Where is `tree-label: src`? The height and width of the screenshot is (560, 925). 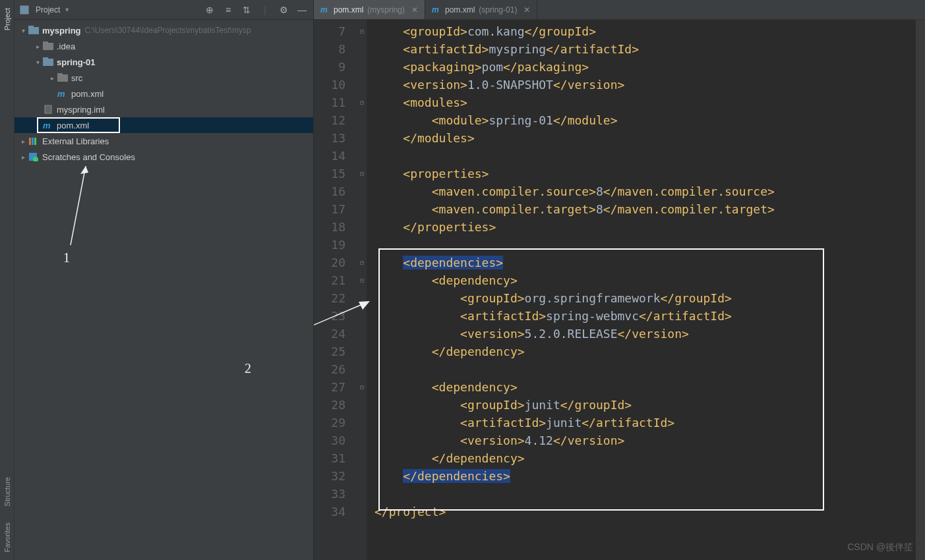
tree-label: src is located at coordinates (76, 78).